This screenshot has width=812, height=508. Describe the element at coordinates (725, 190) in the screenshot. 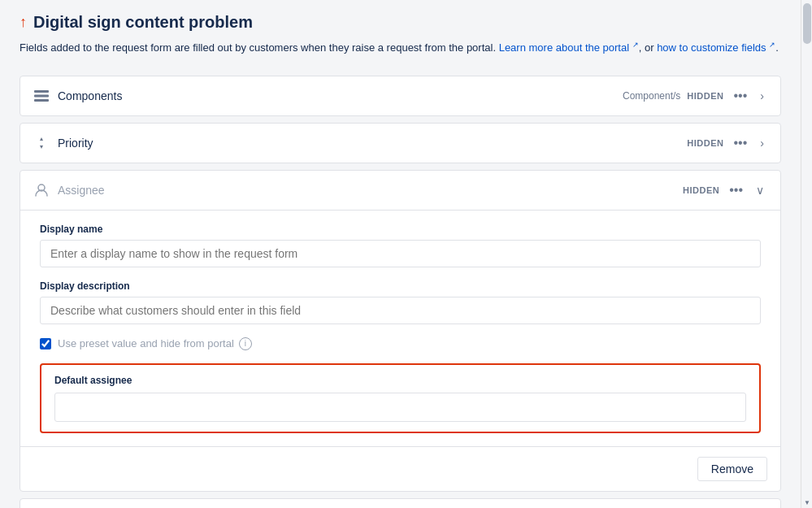

I see `assignee-field-meta: HIDDEN ••• ∨` at that location.